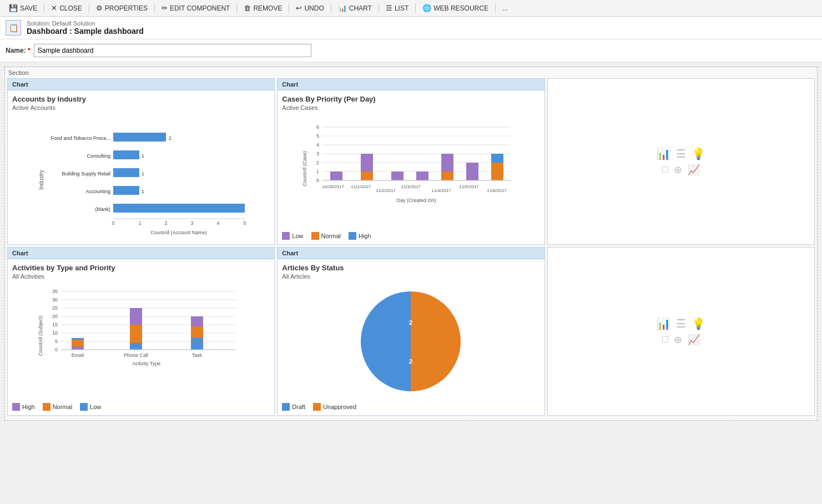 The image size is (822, 504). What do you see at coordinates (179, 233) in the screenshot?
I see `svg-text: CountAll (Account Name)` at bounding box center [179, 233].